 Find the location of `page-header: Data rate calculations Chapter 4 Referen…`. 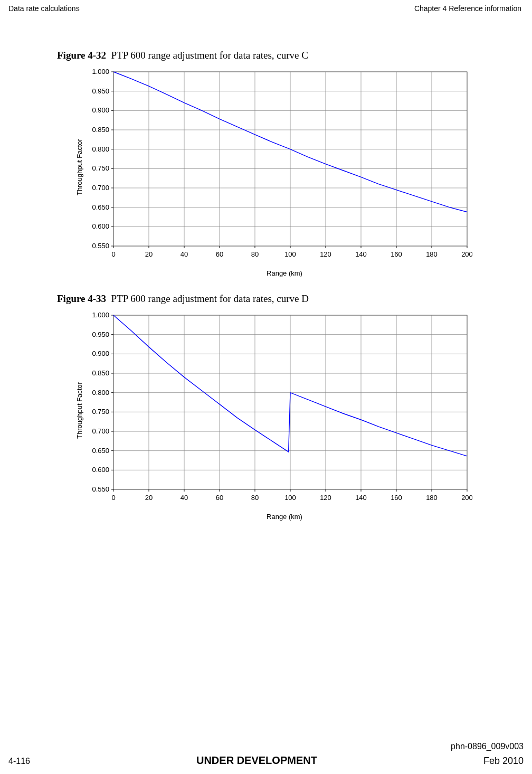

page-header: Data rate calculations Chapter 4 Referen… is located at coordinates (266, 6).